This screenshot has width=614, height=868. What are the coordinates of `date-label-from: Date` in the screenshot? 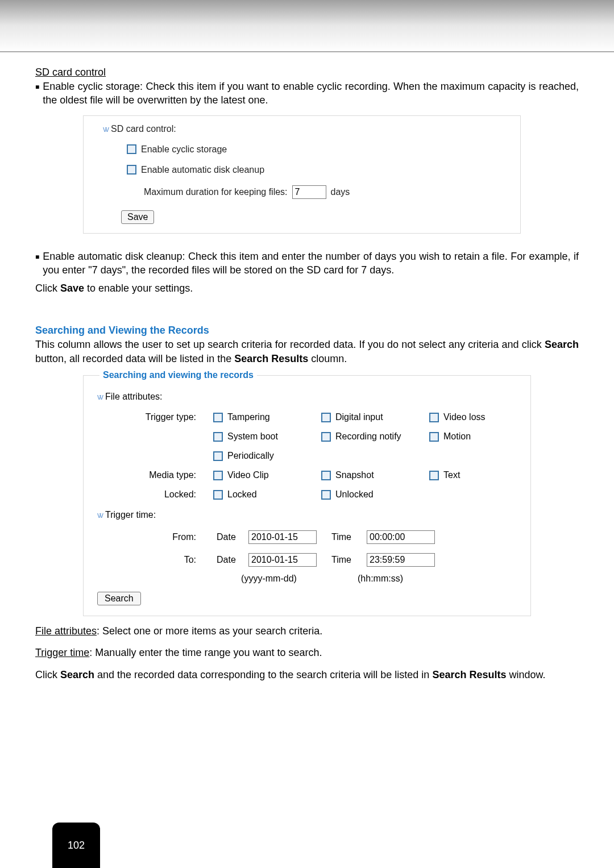 It's located at (231, 537).